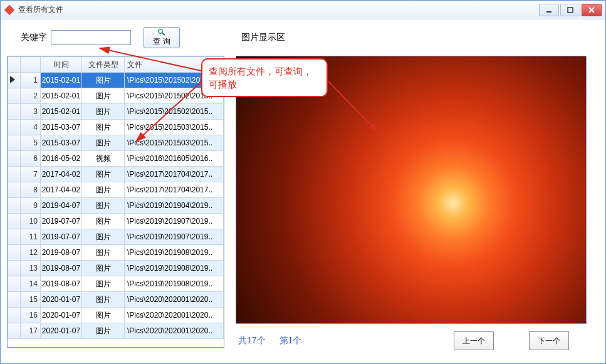 The height and width of the screenshot is (364, 606). I want to click on row-index: 4, so click(31, 128).